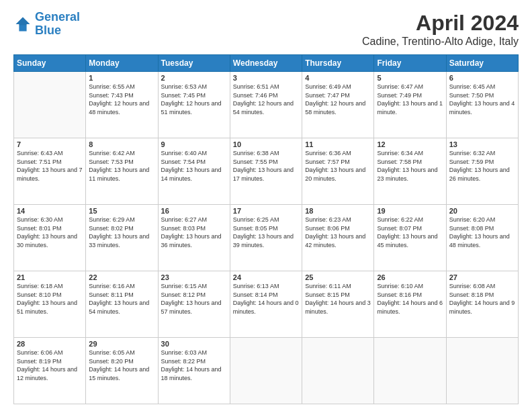 The height and width of the screenshot is (411, 532). Describe the element at coordinates (482, 144) in the screenshot. I see `day-number: 13` at that location.